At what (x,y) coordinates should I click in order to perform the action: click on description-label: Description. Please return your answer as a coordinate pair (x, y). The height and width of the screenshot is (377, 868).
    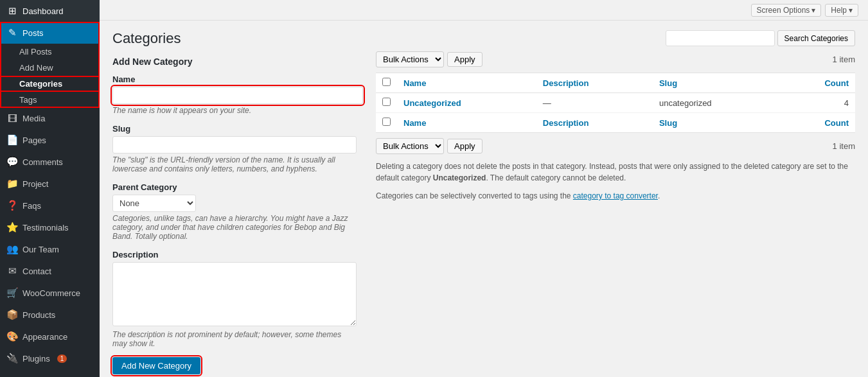
    Looking at the image, I should click on (238, 254).